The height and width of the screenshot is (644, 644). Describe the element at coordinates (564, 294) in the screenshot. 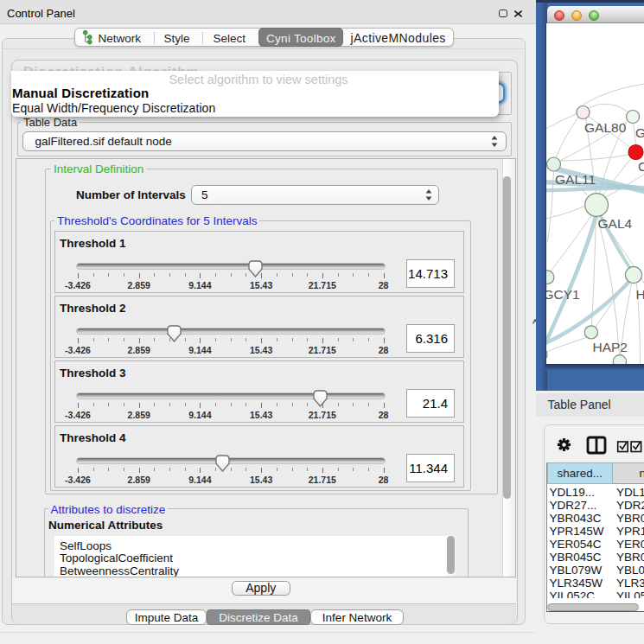

I see `svg-text: GCY1` at that location.